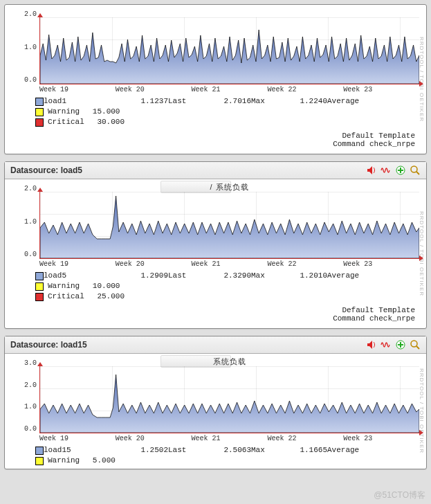 This screenshot has width=431, height=504. I want to click on stat-avg: 1.1665, so click(303, 450).